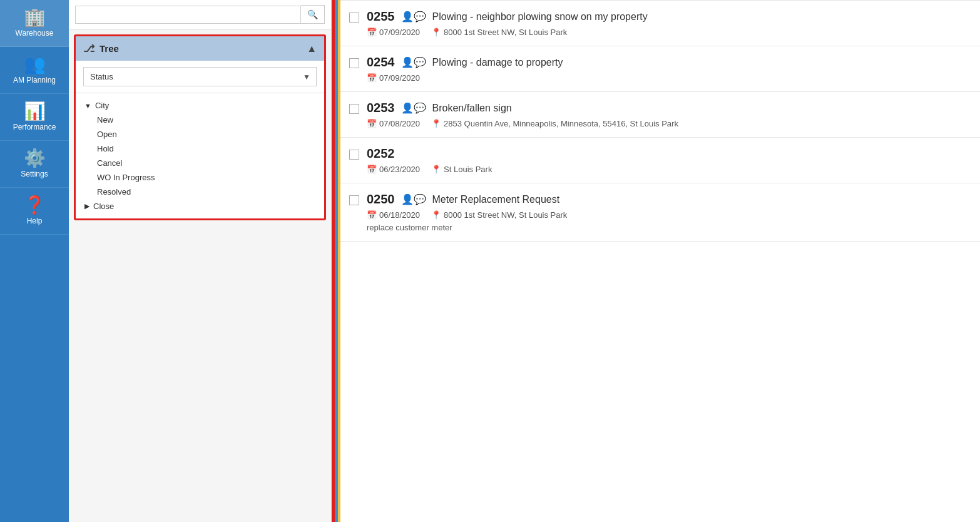 This screenshot has width=980, height=522. I want to click on wo-number-0254: 0254, so click(380, 63).